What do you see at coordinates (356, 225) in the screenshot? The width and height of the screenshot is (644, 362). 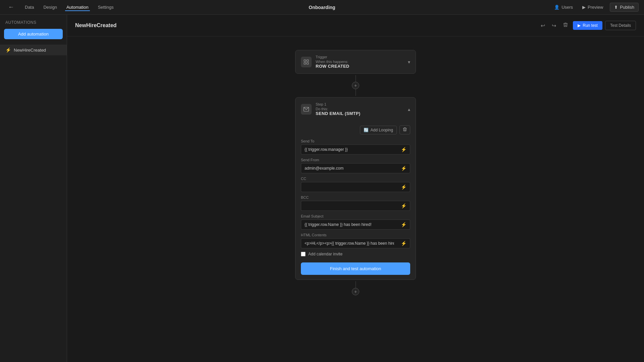 I see `email-subject-row: ⚡` at bounding box center [356, 225].